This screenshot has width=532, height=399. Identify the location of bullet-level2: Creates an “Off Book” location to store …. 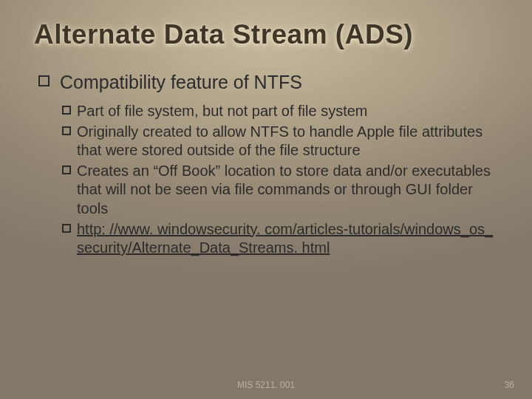
(280, 191).